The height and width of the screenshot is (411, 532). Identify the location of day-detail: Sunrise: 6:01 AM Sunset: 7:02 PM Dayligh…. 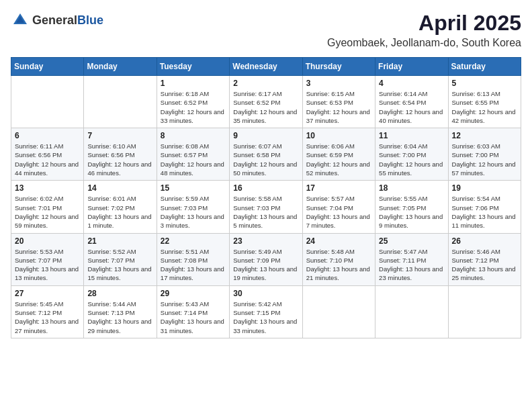
(120, 212).